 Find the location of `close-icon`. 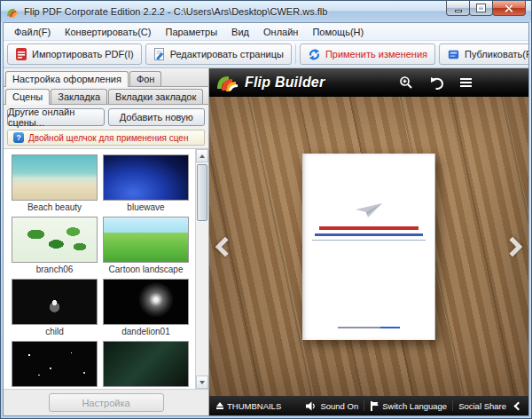

close-icon is located at coordinates (509, 8).